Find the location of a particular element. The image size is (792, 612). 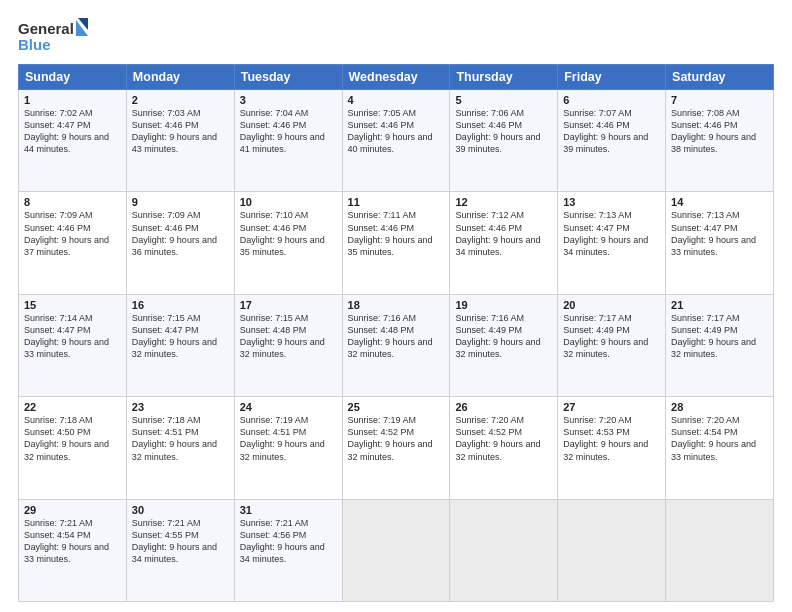

day-cell: 13Sunrise: 7:13 AMSunset: 4:47 PMDayligh… is located at coordinates (612, 243).